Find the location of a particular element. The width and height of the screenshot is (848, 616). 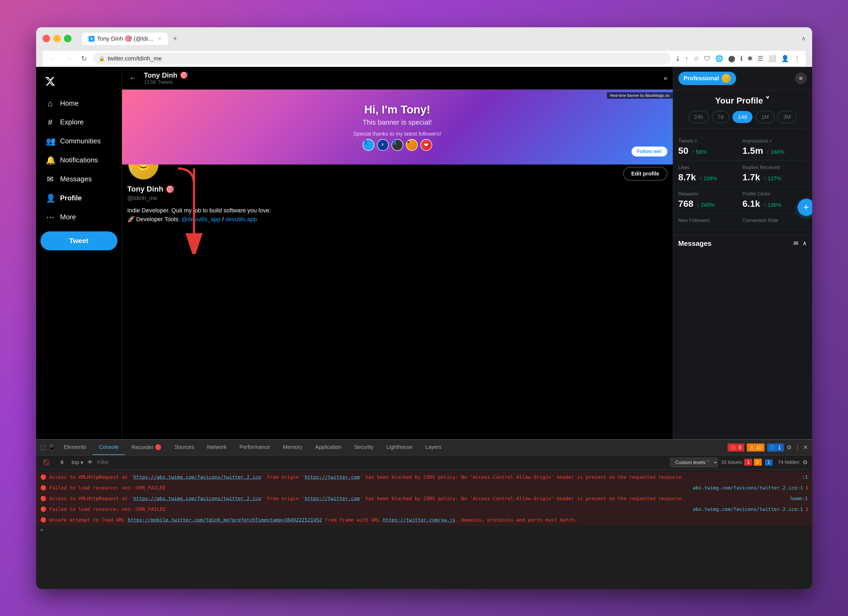

frame-url-link: https://twitter.com/sw.js is located at coordinates (419, 520).